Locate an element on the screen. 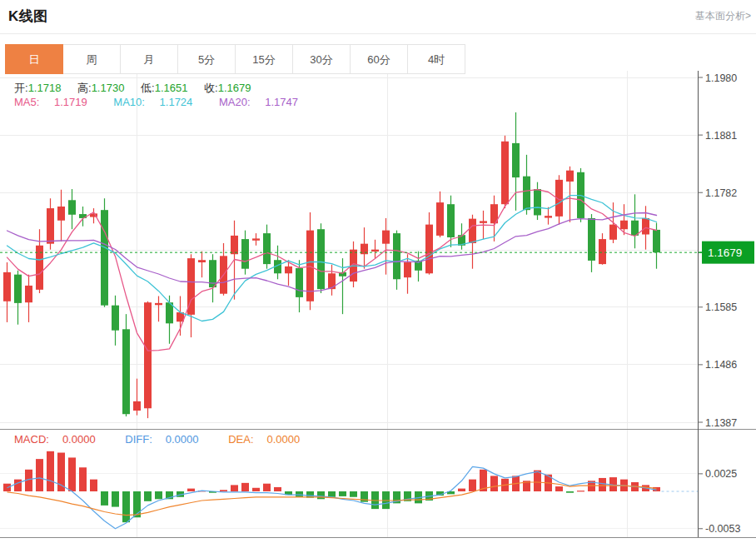 The height and width of the screenshot is (543, 756). close-value: 1.1679 is located at coordinates (235, 88).